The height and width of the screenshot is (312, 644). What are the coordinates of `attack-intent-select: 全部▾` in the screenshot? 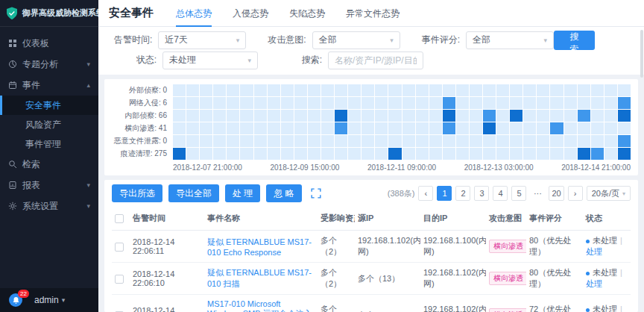 It's located at (356, 40).